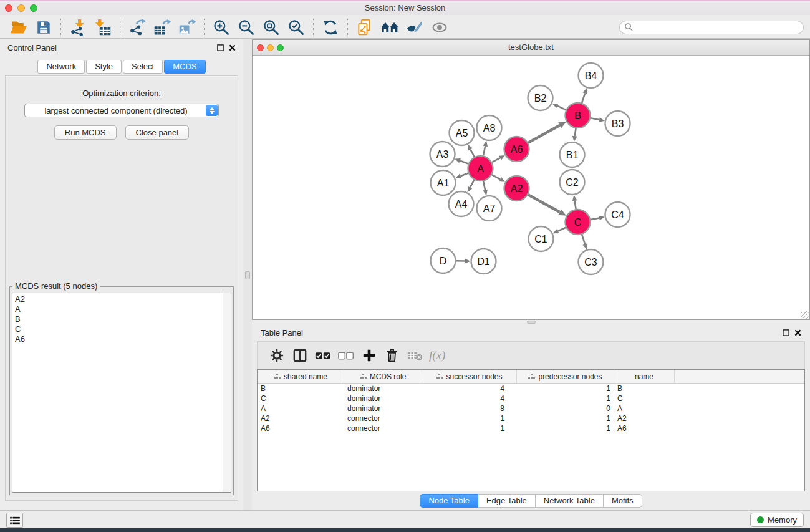 The height and width of the screenshot is (532, 810). I want to click on tab-select: Select, so click(143, 67).